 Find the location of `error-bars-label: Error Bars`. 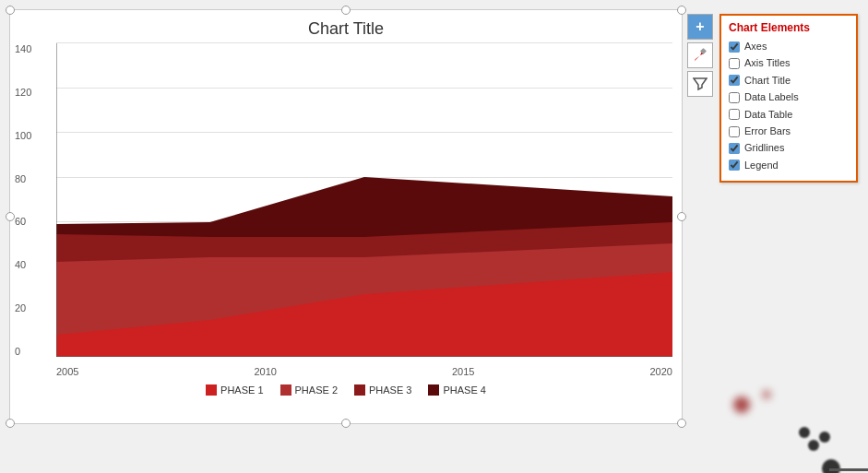

error-bars-label: Error Bars is located at coordinates (767, 131).